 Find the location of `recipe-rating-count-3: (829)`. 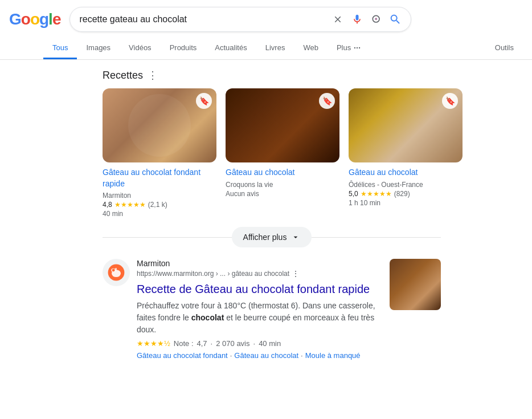

recipe-rating-count-3: (829) is located at coordinates (402, 194).